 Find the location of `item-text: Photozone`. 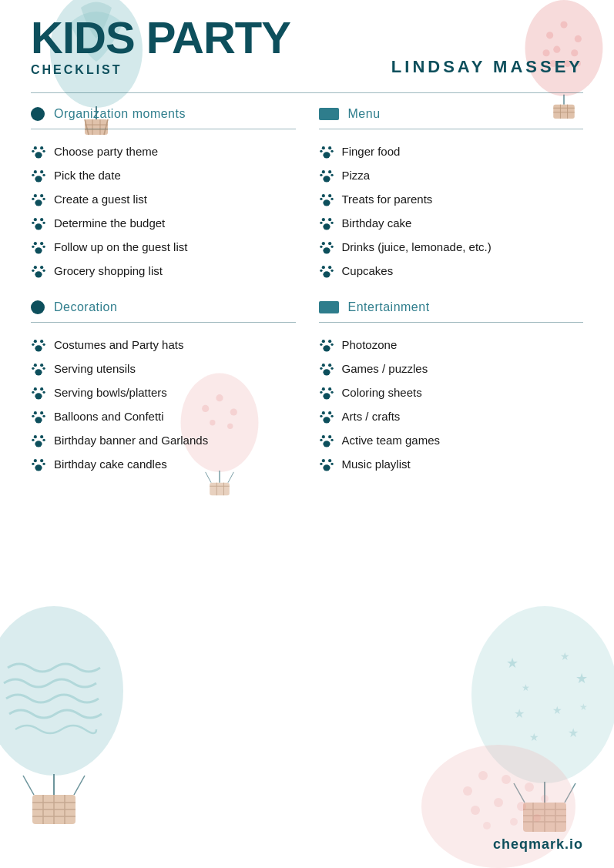

item-text: Photozone is located at coordinates (370, 345).